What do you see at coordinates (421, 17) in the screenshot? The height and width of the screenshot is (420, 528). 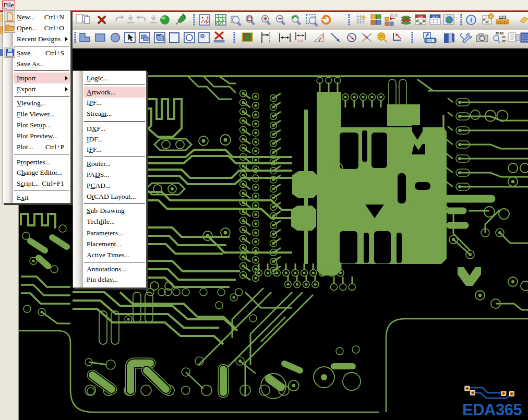 I see `svg-text: CM` at bounding box center [421, 17].